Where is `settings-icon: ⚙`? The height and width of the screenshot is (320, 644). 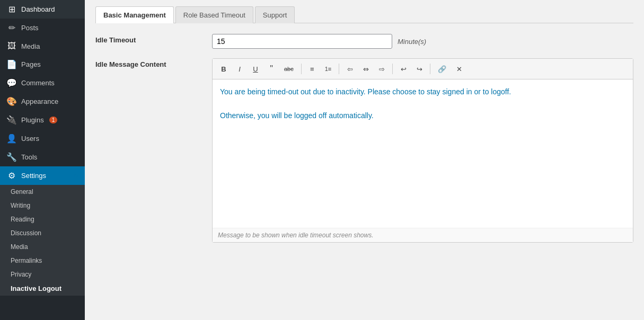
settings-icon: ⚙ is located at coordinates (12, 176).